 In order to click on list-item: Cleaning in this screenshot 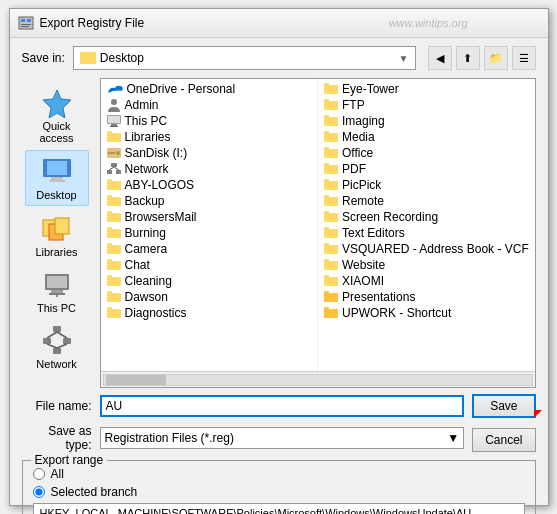, I will do `click(210, 281)`.